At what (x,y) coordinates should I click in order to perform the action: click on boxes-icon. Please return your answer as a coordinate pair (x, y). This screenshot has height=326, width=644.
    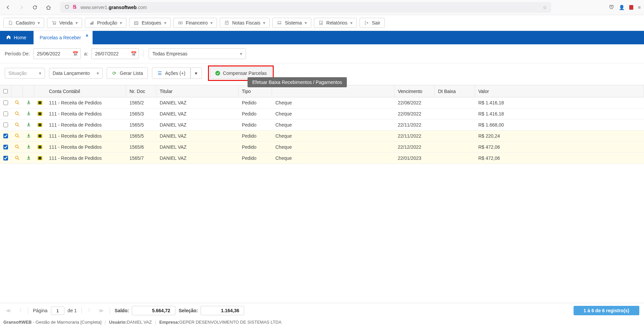
    Looking at the image, I should click on (136, 23).